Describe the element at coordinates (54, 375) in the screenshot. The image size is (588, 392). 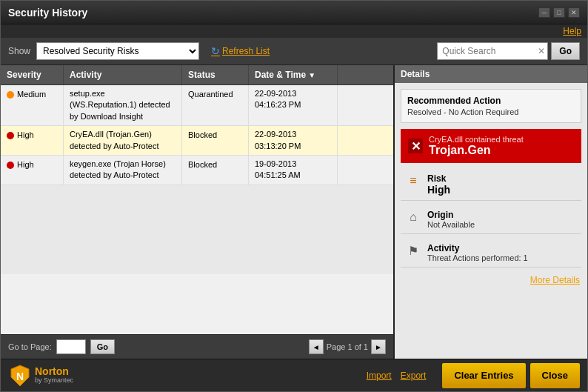
I see `norton-text: Norton by Symantec` at that location.